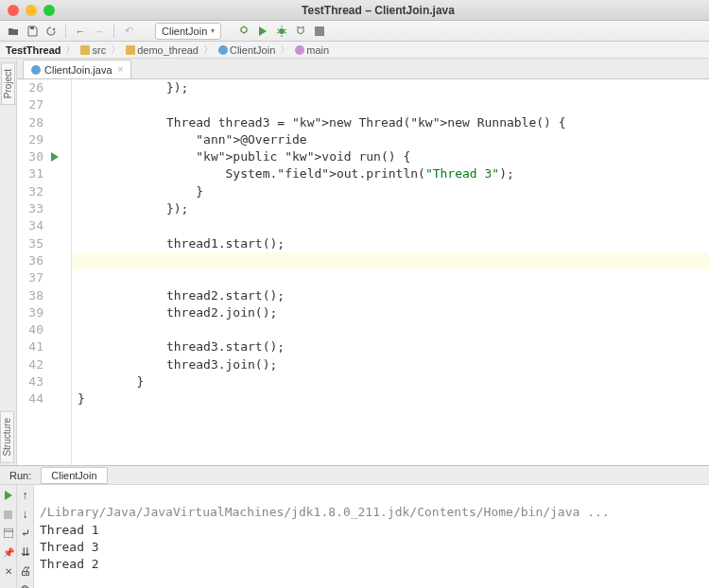 Image resolution: width=709 pixels, height=588 pixels. I want to click on rerun-icon, so click(9, 495).